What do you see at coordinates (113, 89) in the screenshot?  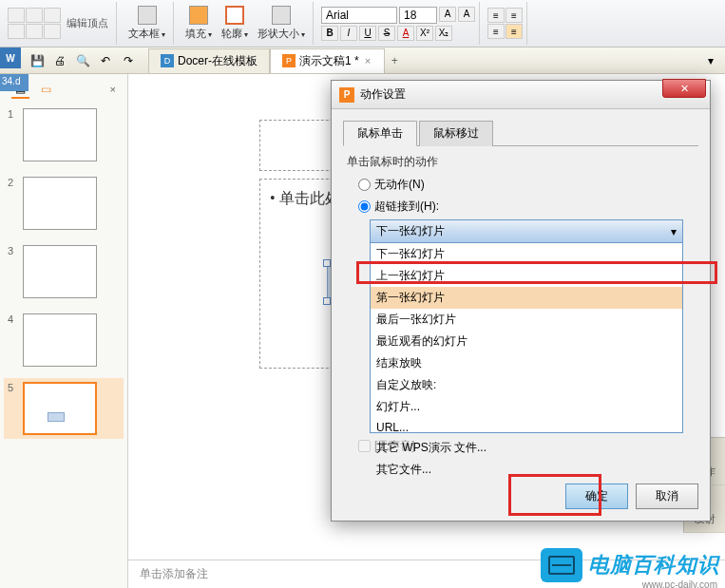 I see `thumb-panel-close: ×` at bounding box center [113, 89].